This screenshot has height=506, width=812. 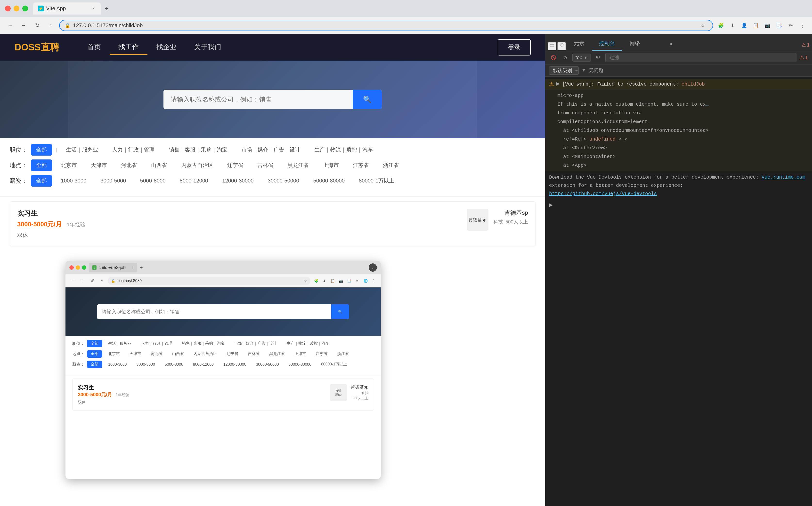 I want to click on nested-sal-3k5k: 3000-5000, so click(x=146, y=364).